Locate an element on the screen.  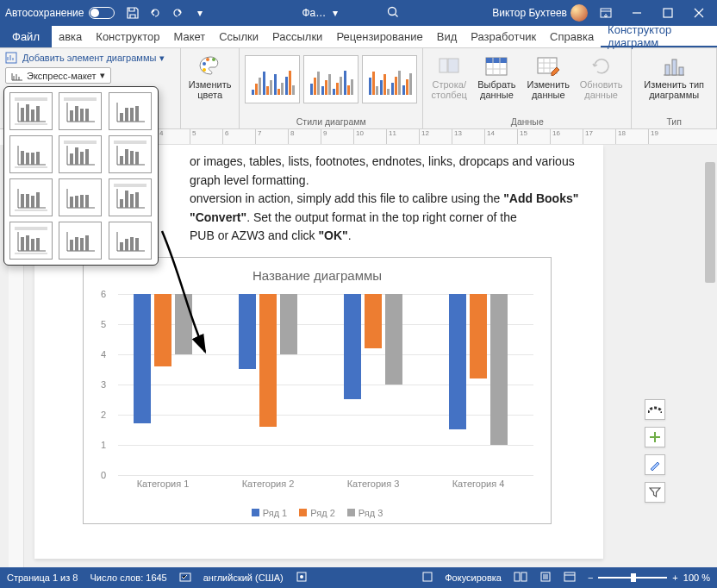
view-print-icon is located at coordinates (546, 578).